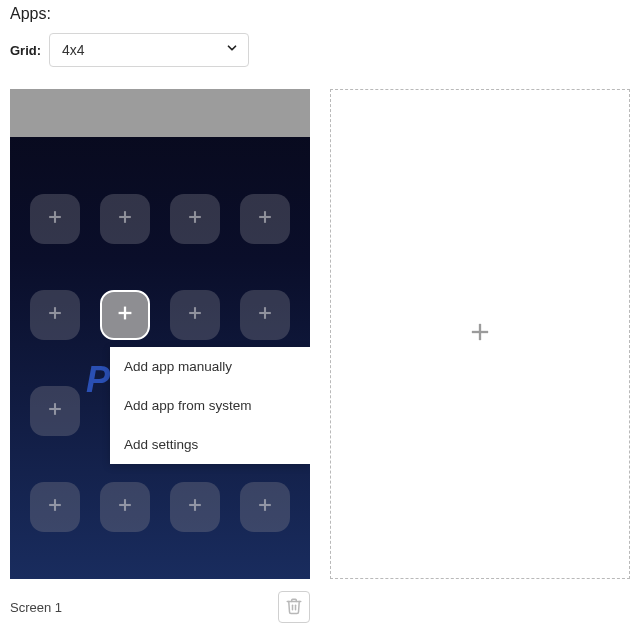 The width and height of the screenshot is (640, 635). I want to click on menu-item-add-settings: Add settings, so click(210, 444).